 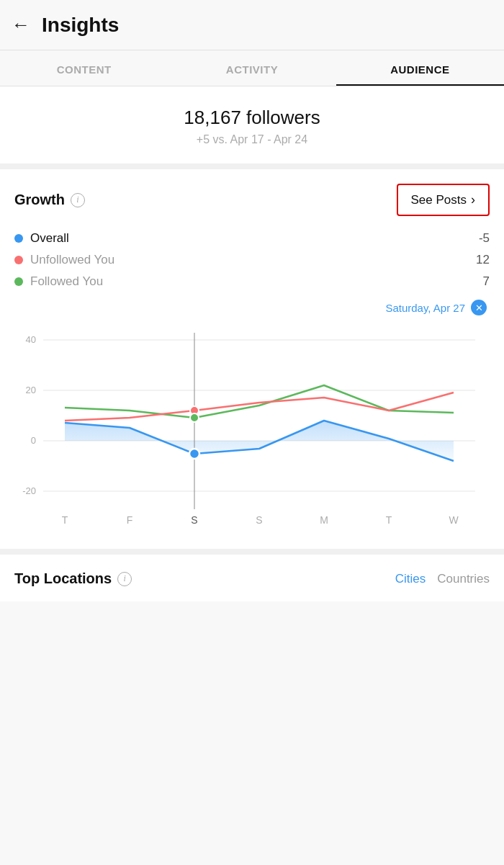 I want to click on svg-text: 40, so click(x=31, y=340).